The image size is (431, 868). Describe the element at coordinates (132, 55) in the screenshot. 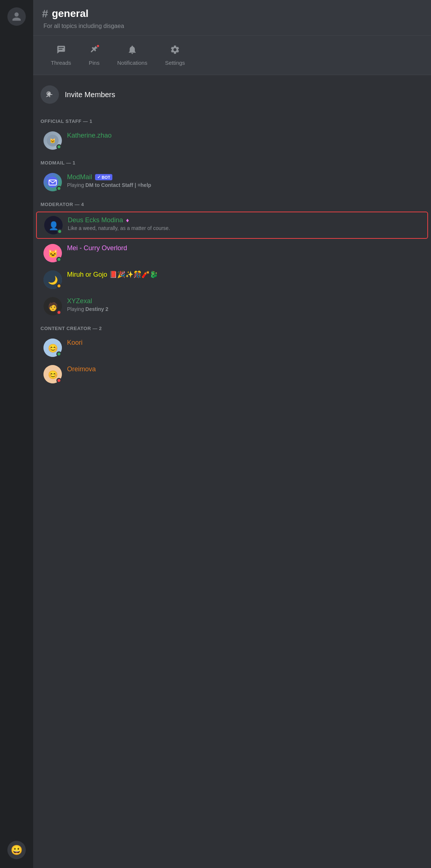

I see `toolbar-item-notifications: Notifications` at that location.